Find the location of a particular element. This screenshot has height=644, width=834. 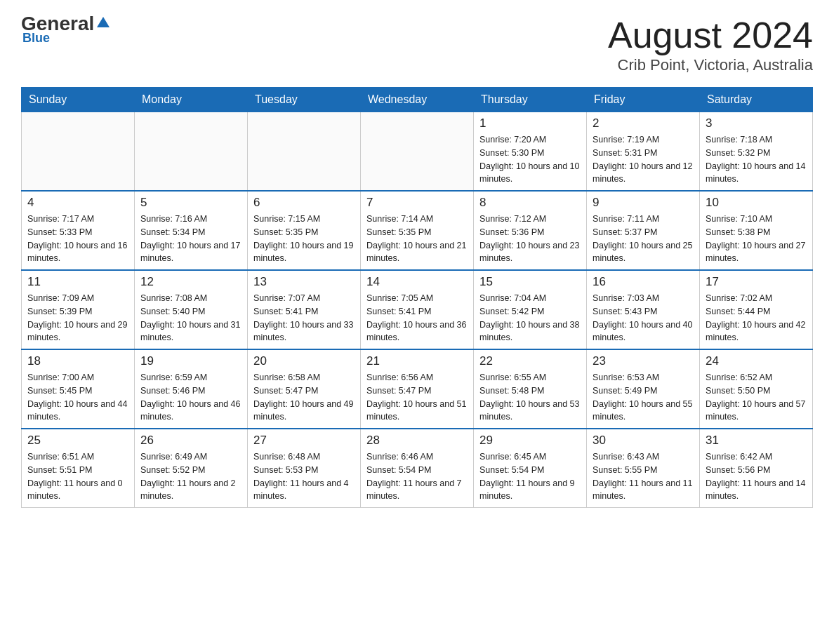

day-info: Sunrise: 6:51 AMSunset: 5:51 PMDaylight:… is located at coordinates (78, 477).